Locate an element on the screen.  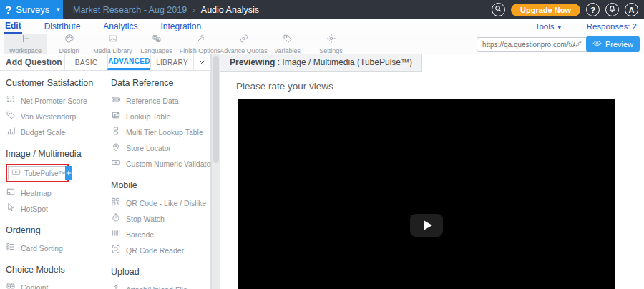
languages-icon is located at coordinates (157, 40).